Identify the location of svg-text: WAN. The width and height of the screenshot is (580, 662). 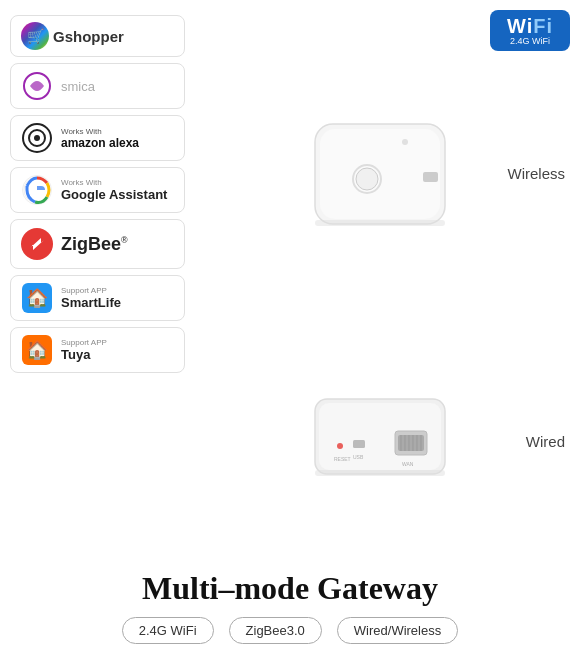
(408, 464).